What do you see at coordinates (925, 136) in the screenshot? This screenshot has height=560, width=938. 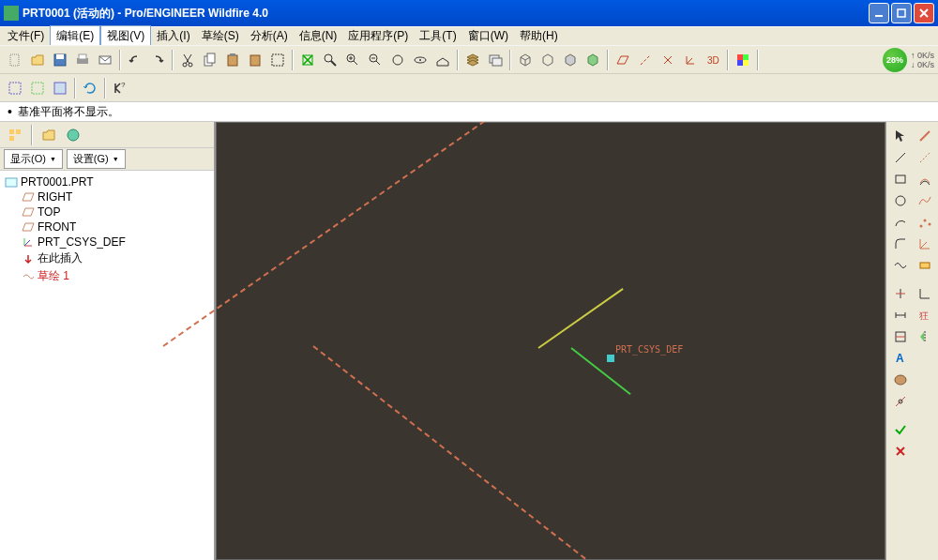 I see `line-tool` at bounding box center [925, 136].